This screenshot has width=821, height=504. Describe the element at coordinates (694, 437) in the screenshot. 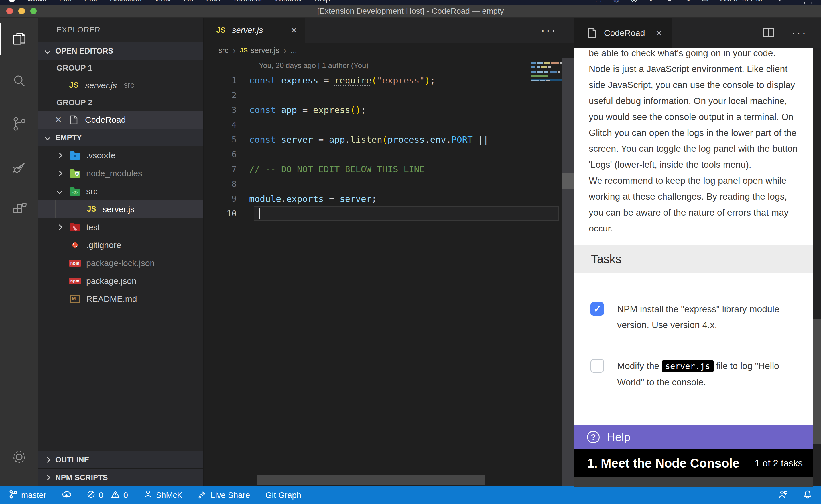

I see `help-bar: ? Help` at that location.